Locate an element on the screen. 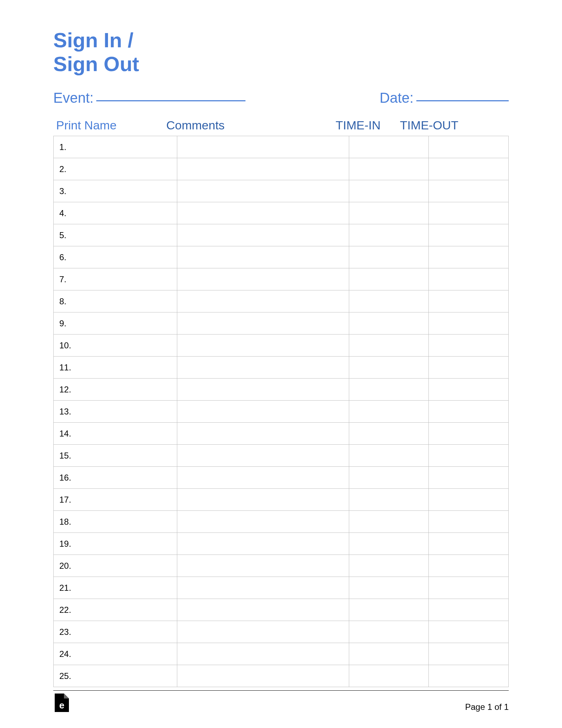 The height and width of the screenshot is (728, 562). row-number-cell: 25. is located at coordinates (115, 676).